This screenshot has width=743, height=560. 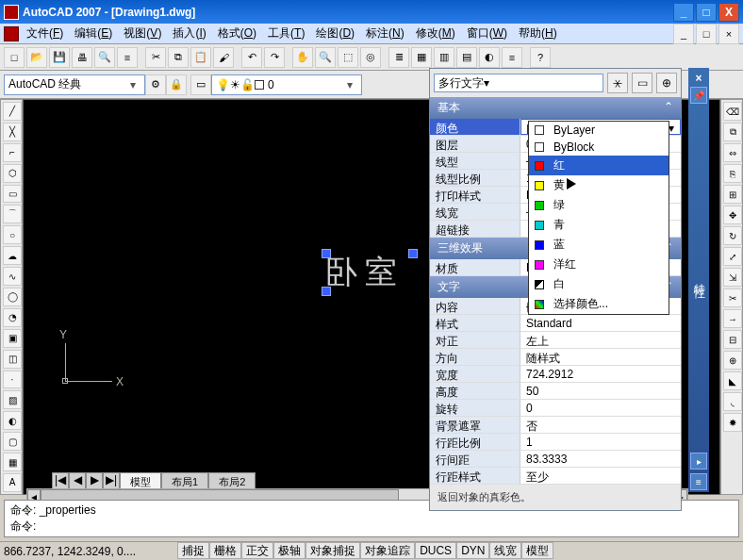 I want to click on erase-icon: ⌫, so click(x=733, y=111).